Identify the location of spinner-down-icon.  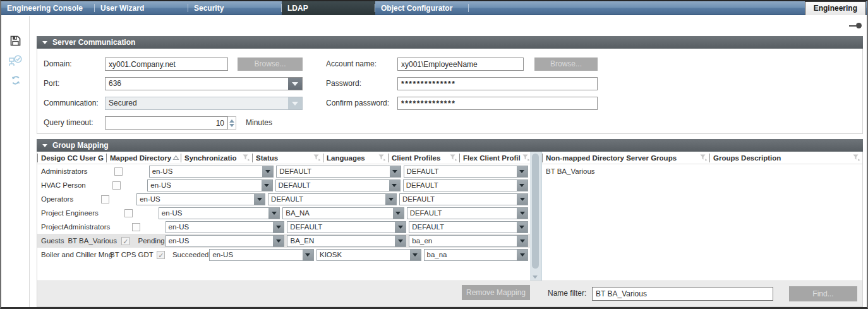
(232, 125).